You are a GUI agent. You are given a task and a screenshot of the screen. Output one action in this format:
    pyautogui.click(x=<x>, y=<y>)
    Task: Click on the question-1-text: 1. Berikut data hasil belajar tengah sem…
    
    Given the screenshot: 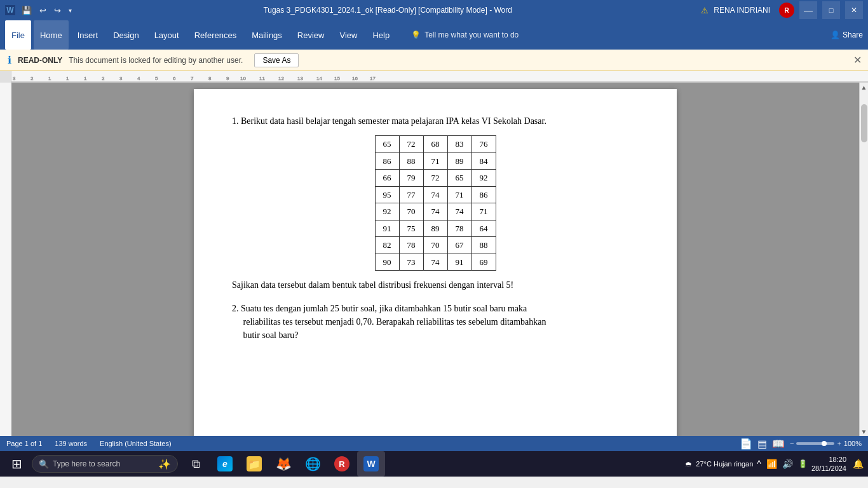 What is the action you would take?
    pyautogui.click(x=435, y=121)
    